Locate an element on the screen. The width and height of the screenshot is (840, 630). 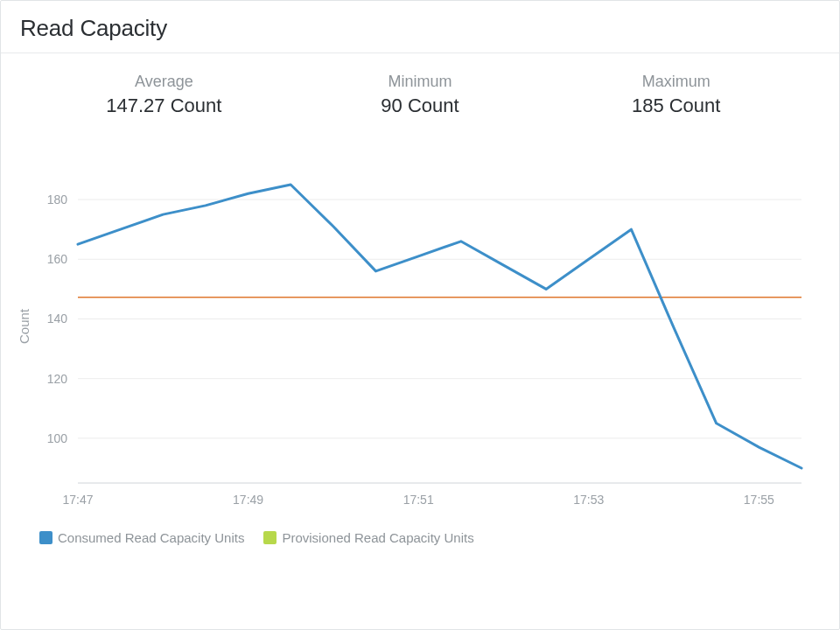
y-tick-label: 100 is located at coordinates (58, 438).